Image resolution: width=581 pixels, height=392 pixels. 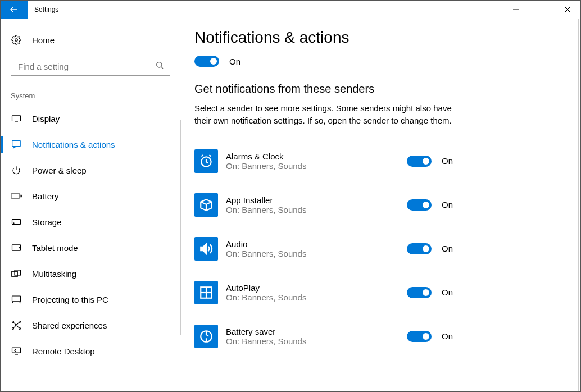 I want to click on close-button, so click(x=568, y=10).